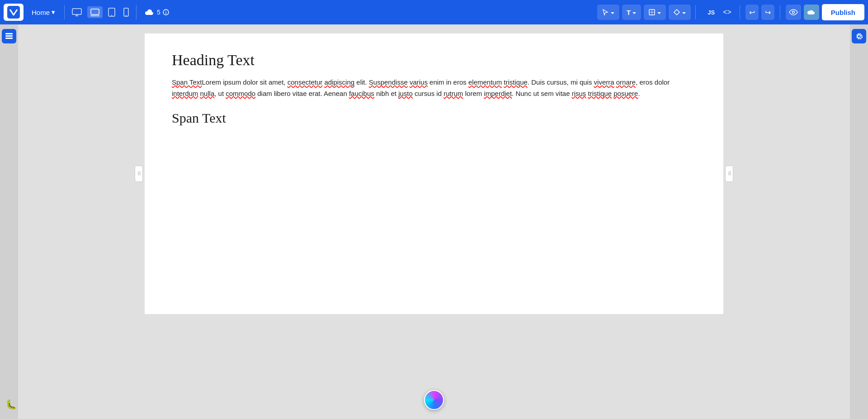  Describe the element at coordinates (434, 60) in the screenshot. I see `heading-text: Heading Text` at that location.